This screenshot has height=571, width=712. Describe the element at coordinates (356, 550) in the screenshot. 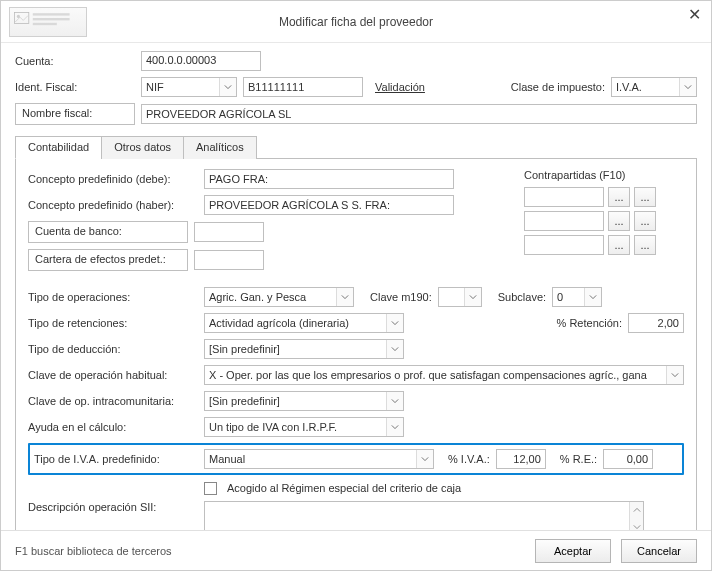

I see `dialog-footer: F1 buscar biblioteca de terceros Aceptar…` at that location.